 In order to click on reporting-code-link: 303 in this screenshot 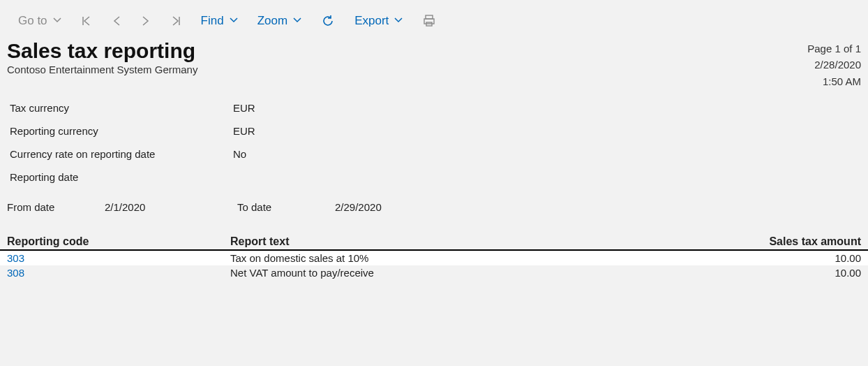, I will do `click(119, 258)`.